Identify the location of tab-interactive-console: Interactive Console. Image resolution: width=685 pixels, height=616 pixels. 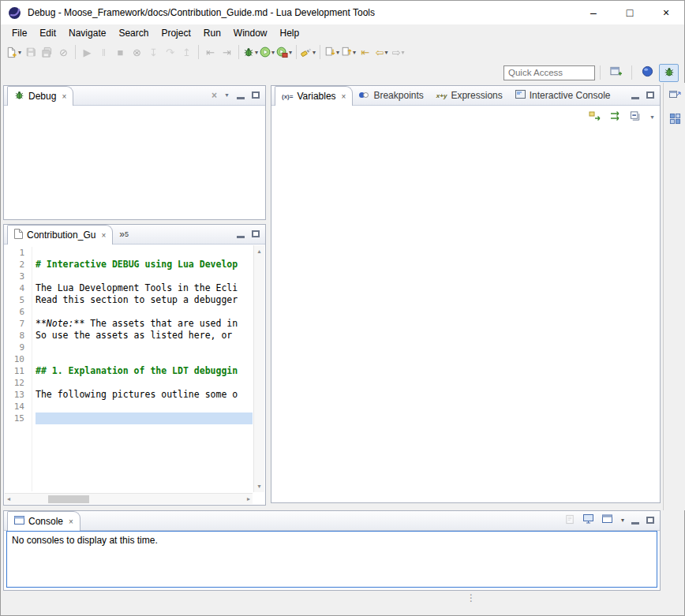
(563, 95).